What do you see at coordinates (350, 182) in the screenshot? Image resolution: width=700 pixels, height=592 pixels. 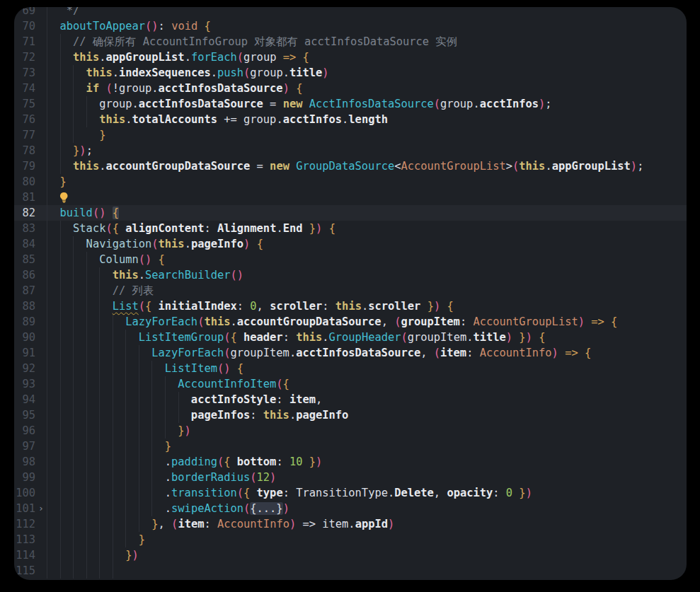 I see `code-line: 80 }` at bounding box center [350, 182].